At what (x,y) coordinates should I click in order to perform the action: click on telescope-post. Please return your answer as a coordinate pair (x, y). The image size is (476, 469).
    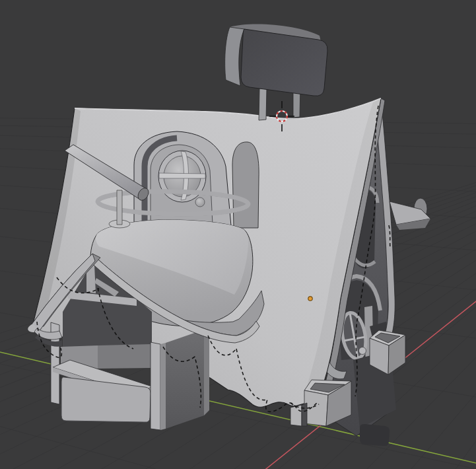
    Looking at the image, I should click on (119, 207).